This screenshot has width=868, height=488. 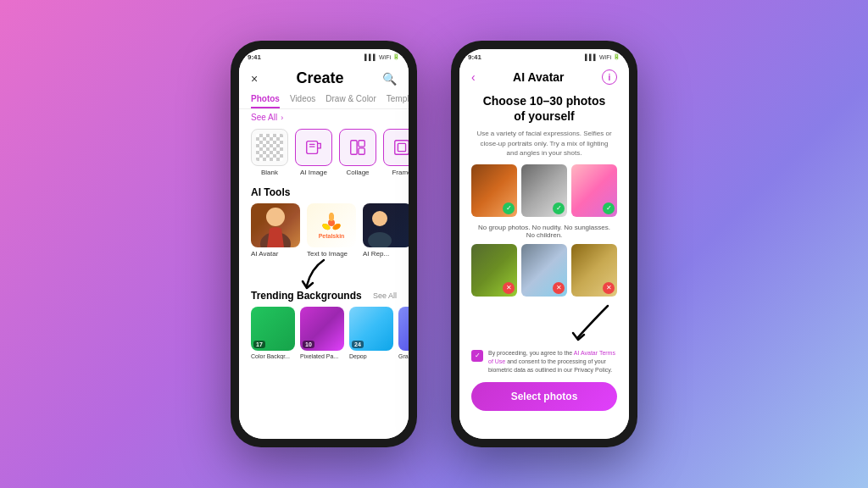 What do you see at coordinates (264, 117) in the screenshot?
I see `see-all-link: See All` at bounding box center [264, 117].